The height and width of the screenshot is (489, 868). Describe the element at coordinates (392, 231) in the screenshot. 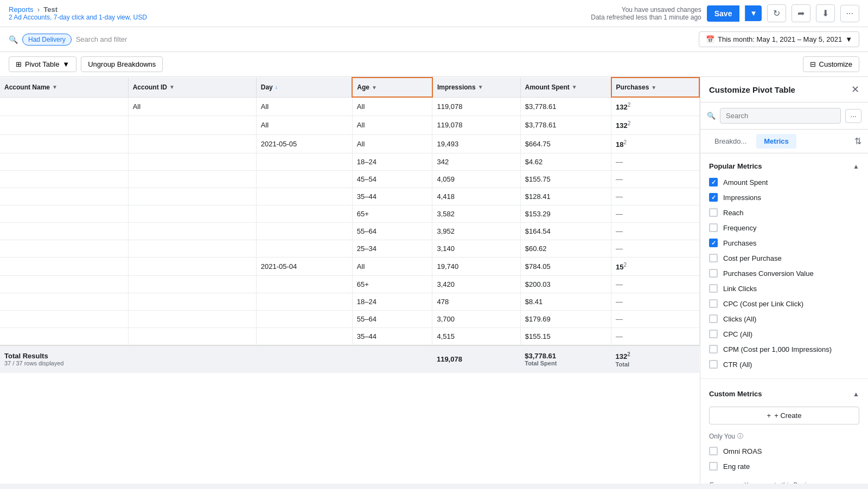

I see `cell-age: 55–64` at that location.